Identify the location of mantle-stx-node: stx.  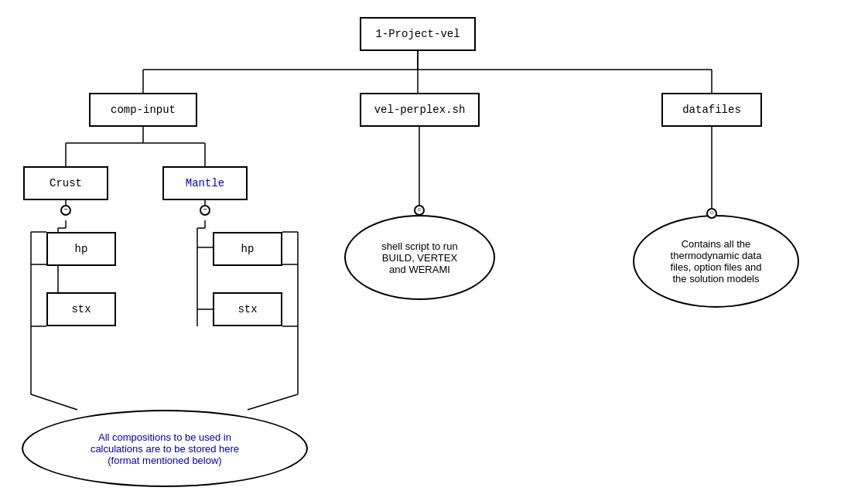
(248, 309).